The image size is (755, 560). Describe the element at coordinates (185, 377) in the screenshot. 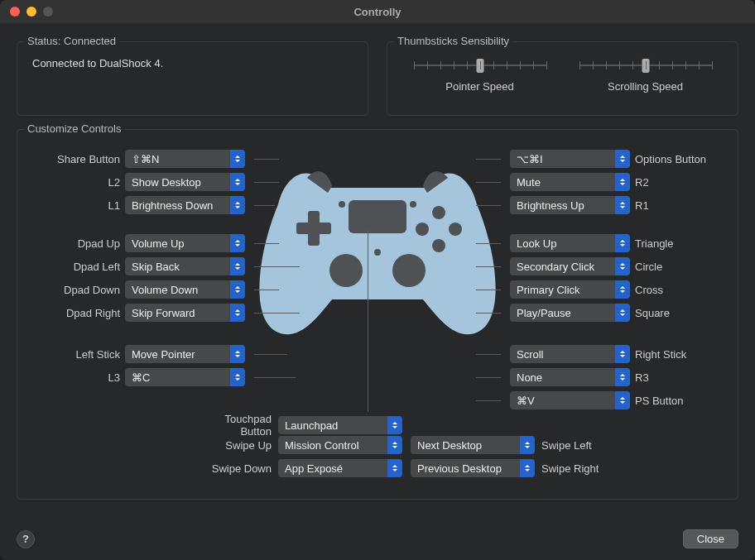

I see `left-l3-dropdown: ⌘C` at that location.